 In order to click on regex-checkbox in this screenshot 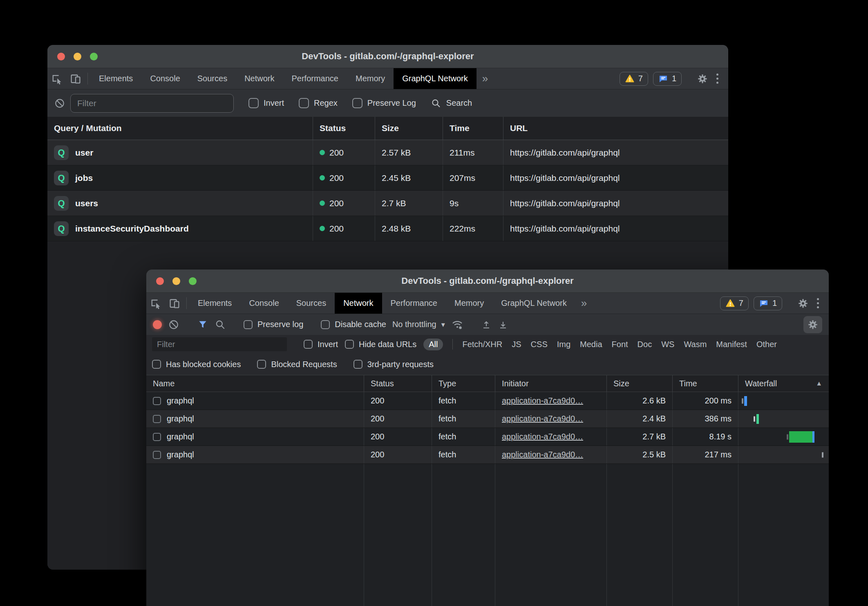, I will do `click(304, 103)`.